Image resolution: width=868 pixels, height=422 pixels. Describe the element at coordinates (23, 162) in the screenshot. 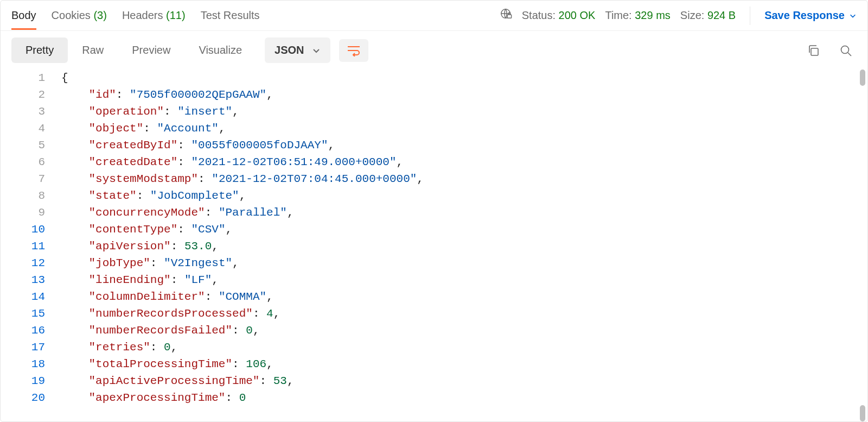

I see `line-number: 6` at that location.